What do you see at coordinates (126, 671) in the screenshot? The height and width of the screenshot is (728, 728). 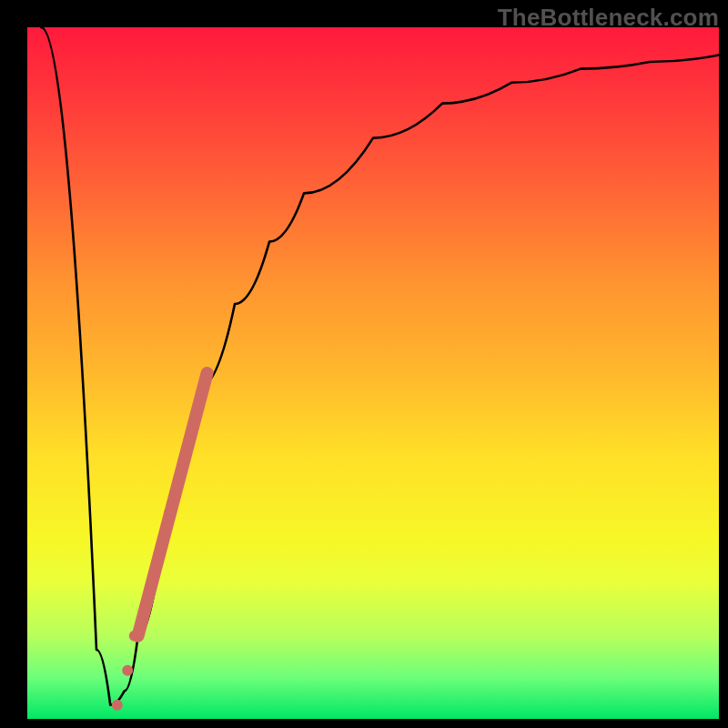 I see `marker-dots` at bounding box center [126, 671].